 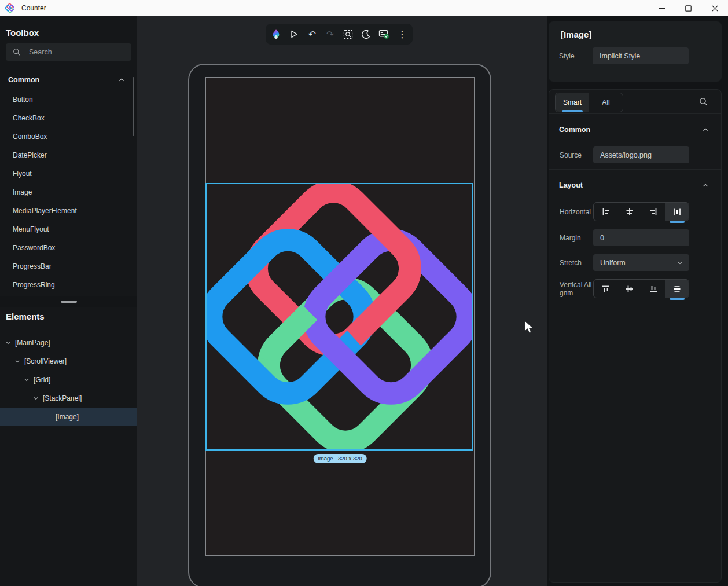 I want to click on search-icon, so click(x=17, y=52).